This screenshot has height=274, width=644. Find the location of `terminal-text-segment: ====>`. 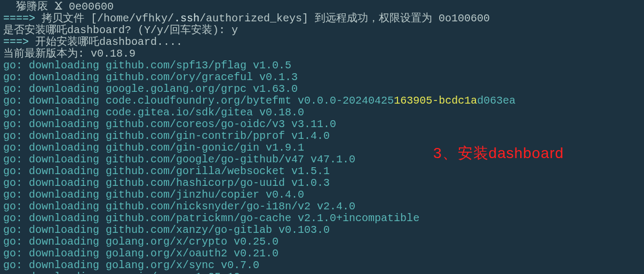

terminal-text-segment: ====> is located at coordinates (22, 18).